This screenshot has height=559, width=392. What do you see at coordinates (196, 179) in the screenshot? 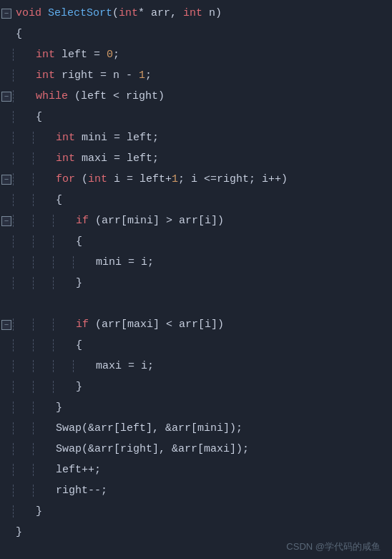
I see `code-line: −for (int i = left+1; i <=right; i++)` at bounding box center [196, 179].